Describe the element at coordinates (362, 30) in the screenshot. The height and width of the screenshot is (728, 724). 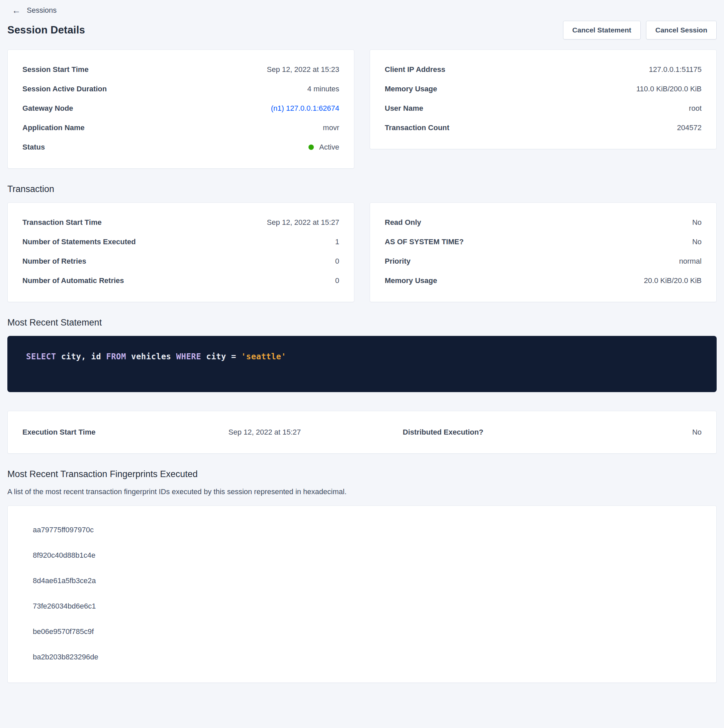
I see `page-header: Session Details Cancel Statement Cancel …` at that location.